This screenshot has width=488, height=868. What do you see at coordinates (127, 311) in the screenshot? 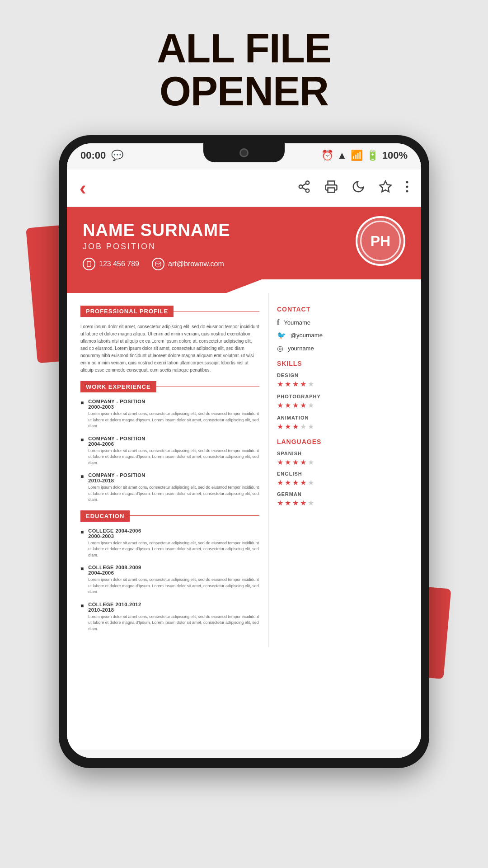
I see `professional-profile-title: PROFESSIONAL PROFILE` at bounding box center [127, 311].